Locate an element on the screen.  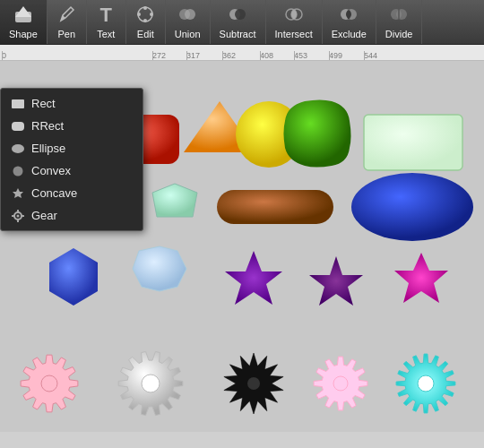
toolbar-edit: Edit is located at coordinates (146, 22).